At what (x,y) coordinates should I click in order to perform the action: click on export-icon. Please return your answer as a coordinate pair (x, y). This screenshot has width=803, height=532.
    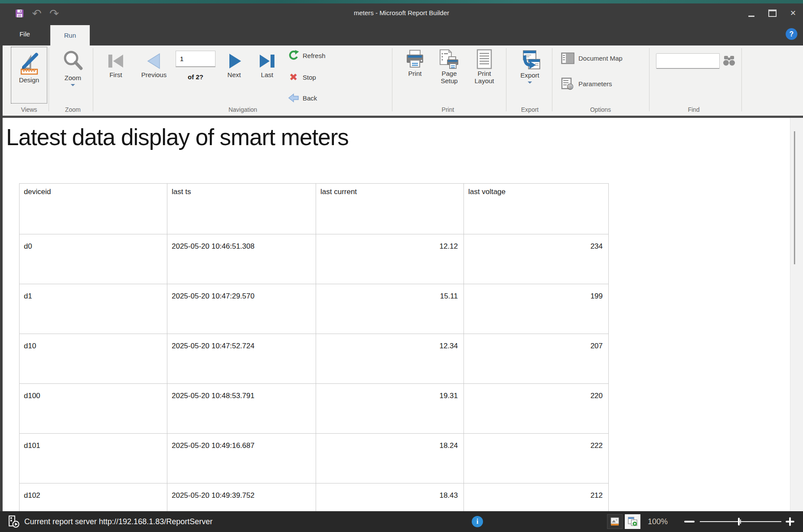
    Looking at the image, I should click on (530, 60).